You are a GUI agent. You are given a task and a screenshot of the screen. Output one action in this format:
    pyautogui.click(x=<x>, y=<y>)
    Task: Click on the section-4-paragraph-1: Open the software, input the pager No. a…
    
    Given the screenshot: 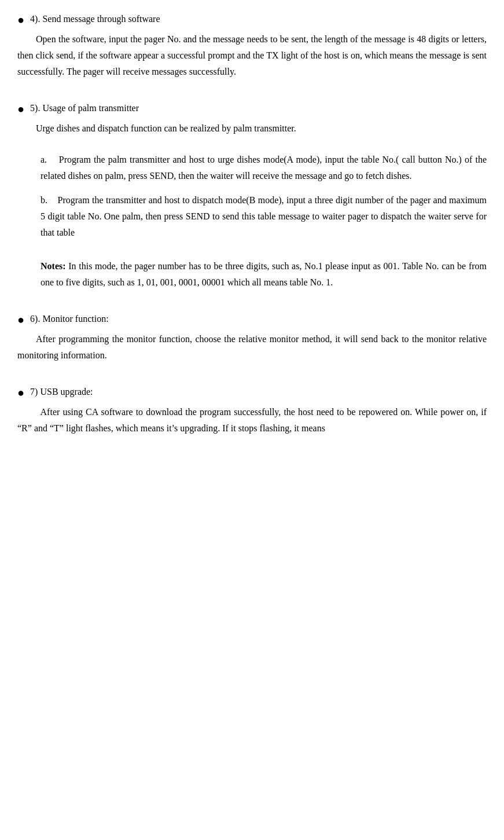 What is the action you would take?
    pyautogui.click(x=252, y=56)
    